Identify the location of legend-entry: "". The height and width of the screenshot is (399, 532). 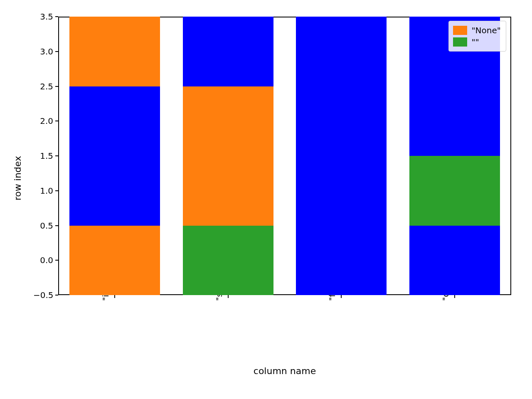
(477, 42).